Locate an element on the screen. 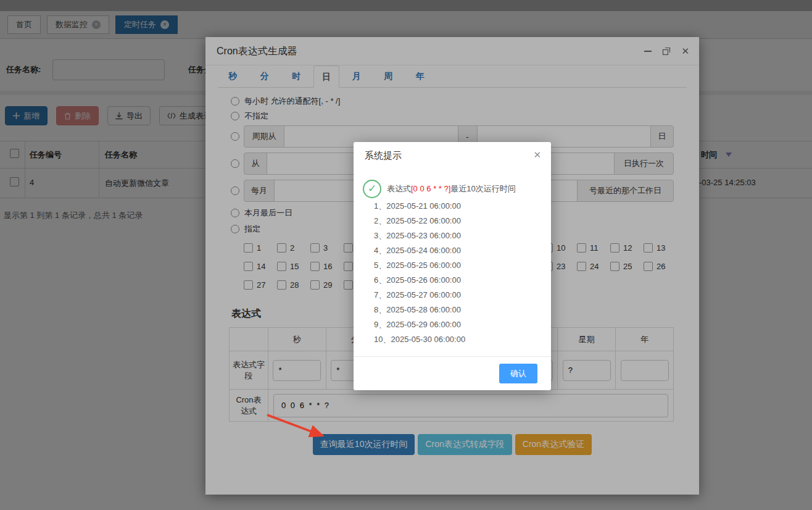 The height and width of the screenshot is (510, 812). confirm-button: 确认 is located at coordinates (518, 374).